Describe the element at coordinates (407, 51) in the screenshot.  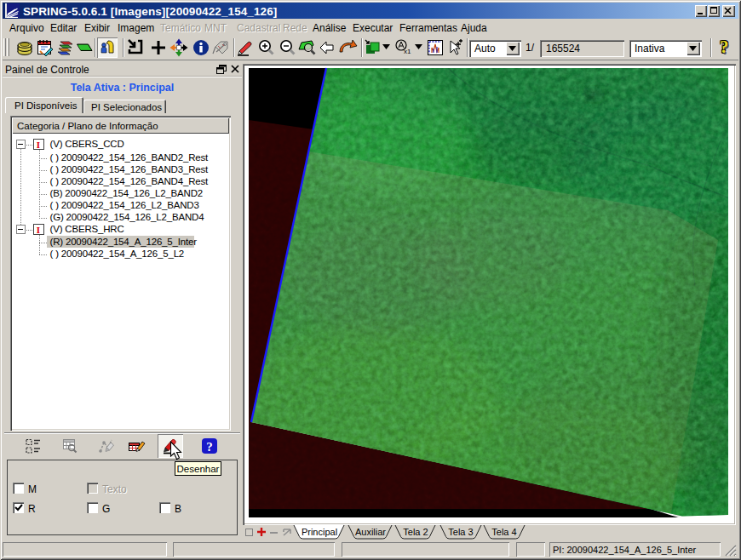
I see `svg-text: x1` at that location.